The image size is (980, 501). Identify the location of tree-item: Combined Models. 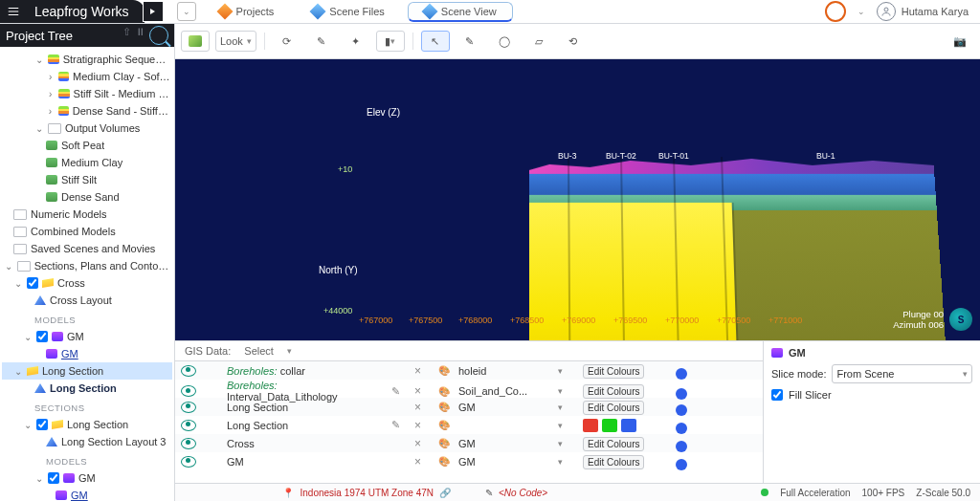
(87, 231).